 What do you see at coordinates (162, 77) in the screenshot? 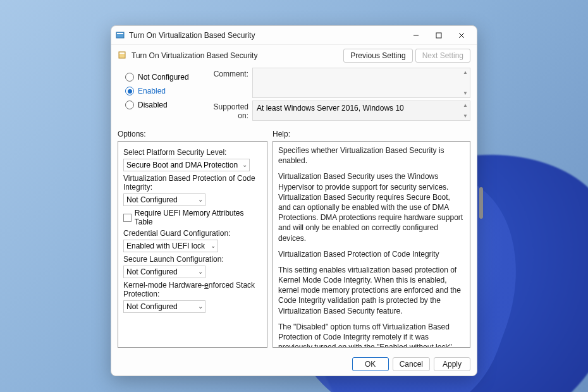
I see `radio-not-configured: Not Configured` at bounding box center [162, 77].